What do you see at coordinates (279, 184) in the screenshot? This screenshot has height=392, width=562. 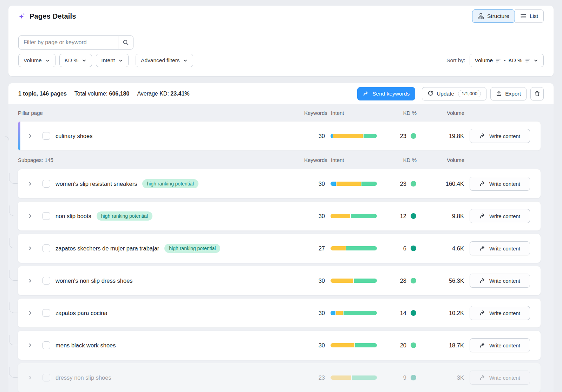 I see `table-row: women's slip resistant sneakershigh rank…` at bounding box center [279, 184].